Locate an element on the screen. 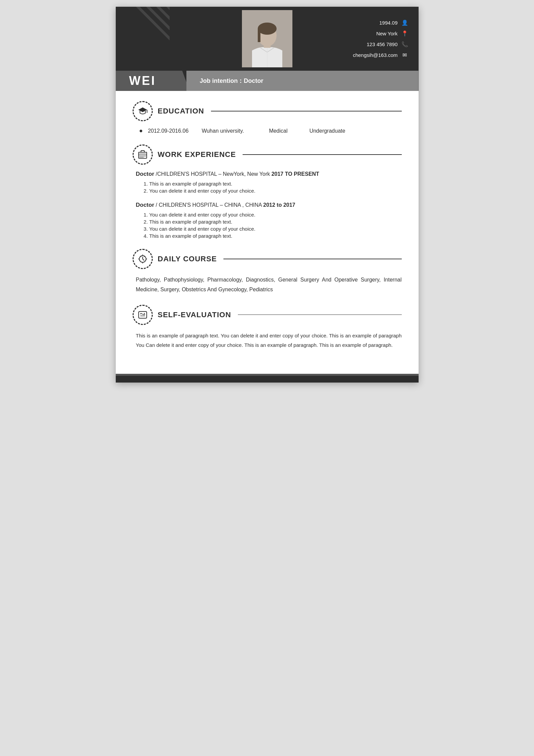 This screenshot has height=756, width=534. phone-row: 123 456 7890 📞 is located at coordinates (381, 44).